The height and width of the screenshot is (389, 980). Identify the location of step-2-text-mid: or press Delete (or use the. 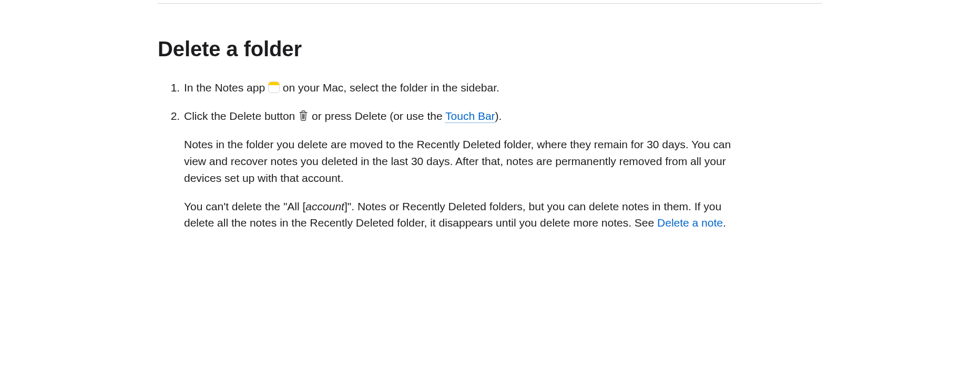
(377, 116).